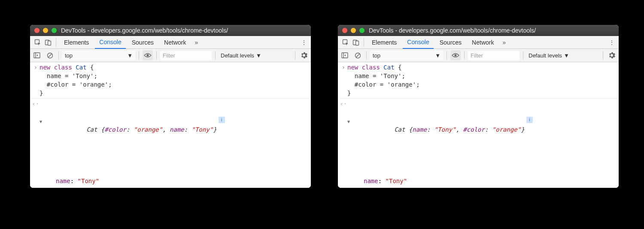 Image resolution: width=644 pixels, height=229 pixels. I want to click on object-summary: Cat {name: "Tony", #color: "orange"} i, so click(482, 130).